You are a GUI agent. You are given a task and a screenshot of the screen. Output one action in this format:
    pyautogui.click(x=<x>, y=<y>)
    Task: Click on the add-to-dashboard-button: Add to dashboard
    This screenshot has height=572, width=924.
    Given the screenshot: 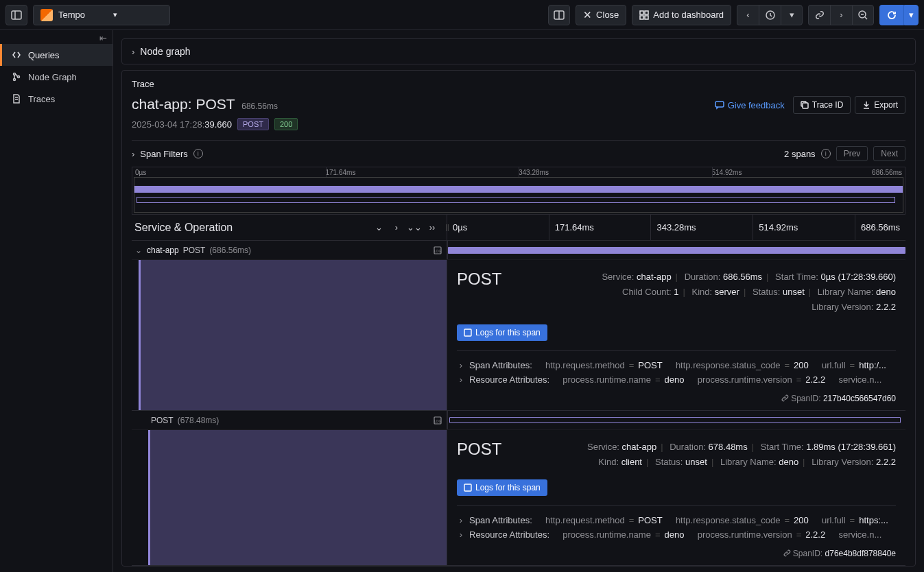 What is the action you would take?
    pyautogui.click(x=682, y=15)
    